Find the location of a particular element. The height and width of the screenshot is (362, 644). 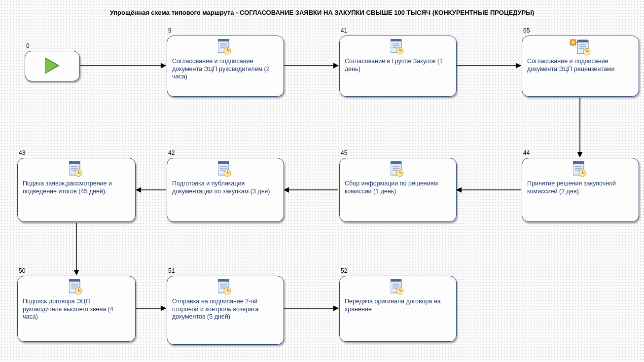

node-label: Сбор информации по решениям комиссии (1 … is located at coordinates (398, 187).